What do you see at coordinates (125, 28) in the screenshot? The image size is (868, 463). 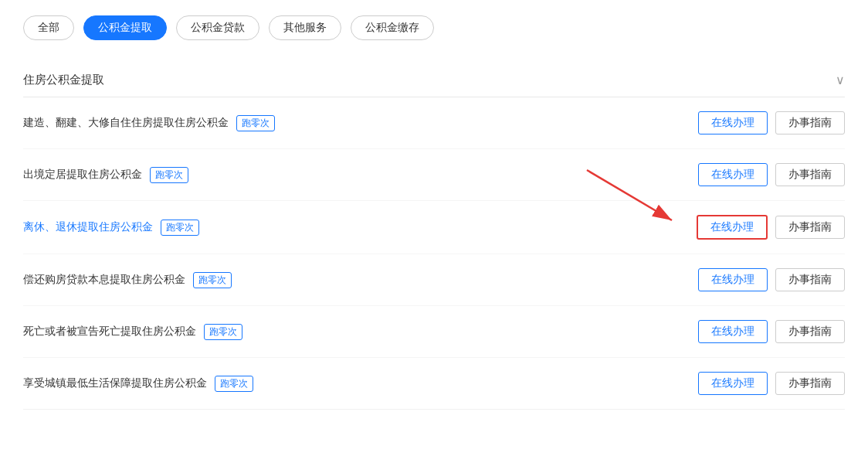 I see `filter-tab-withdrawal: 公积金提取` at bounding box center [125, 28].